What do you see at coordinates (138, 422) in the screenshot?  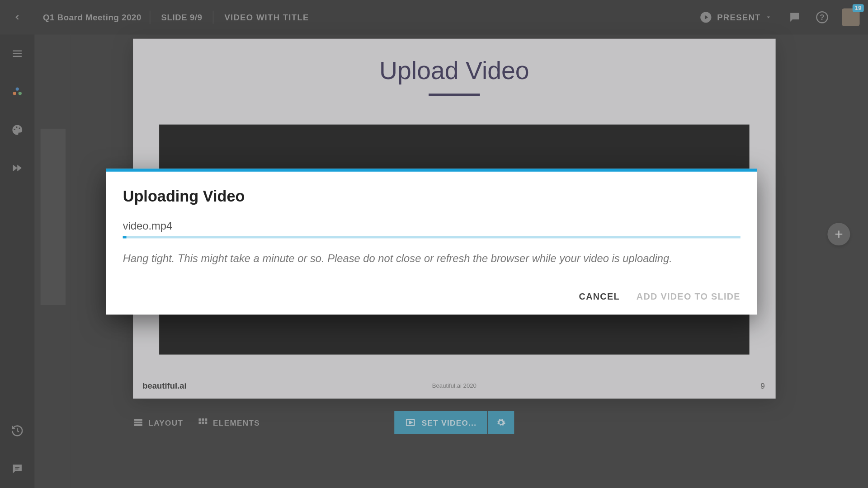 I see `layout-icon` at bounding box center [138, 422].